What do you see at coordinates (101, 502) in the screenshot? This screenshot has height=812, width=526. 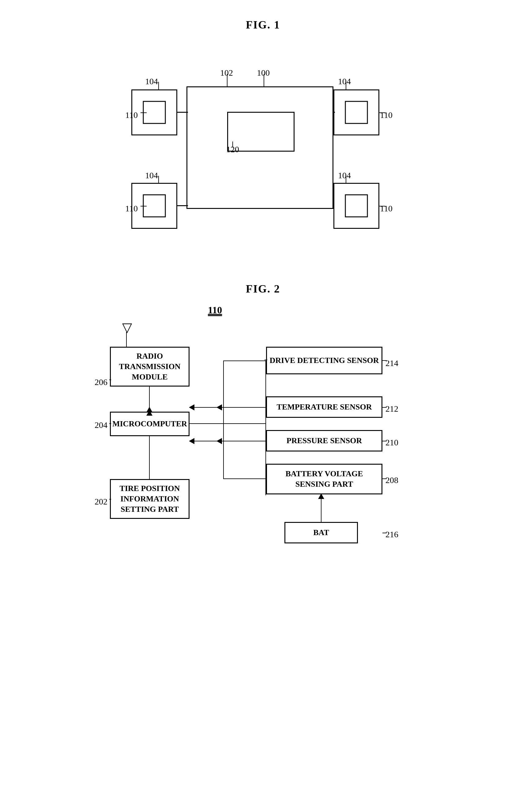 I see `label-202: 202` at bounding box center [101, 502].